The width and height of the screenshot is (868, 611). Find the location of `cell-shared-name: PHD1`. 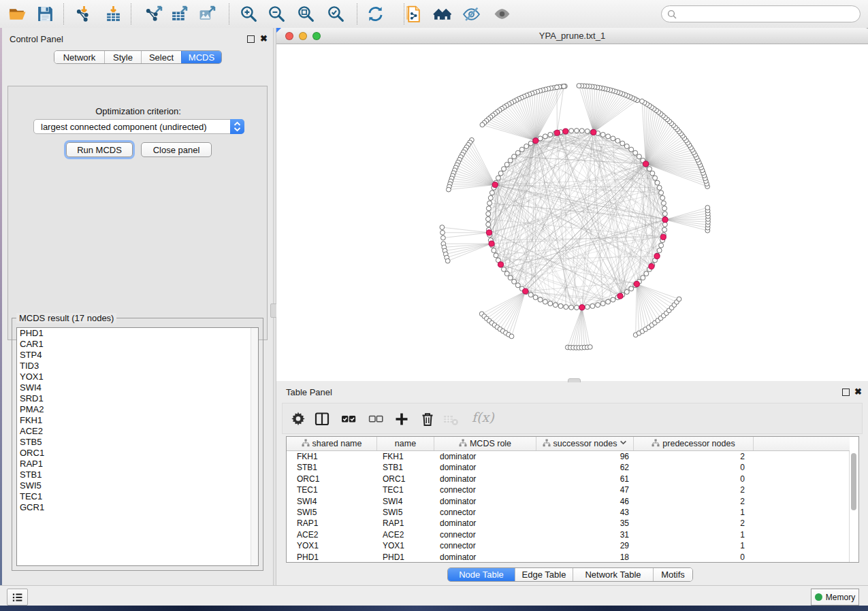

cell-shared-name: PHD1 is located at coordinates (332, 558).